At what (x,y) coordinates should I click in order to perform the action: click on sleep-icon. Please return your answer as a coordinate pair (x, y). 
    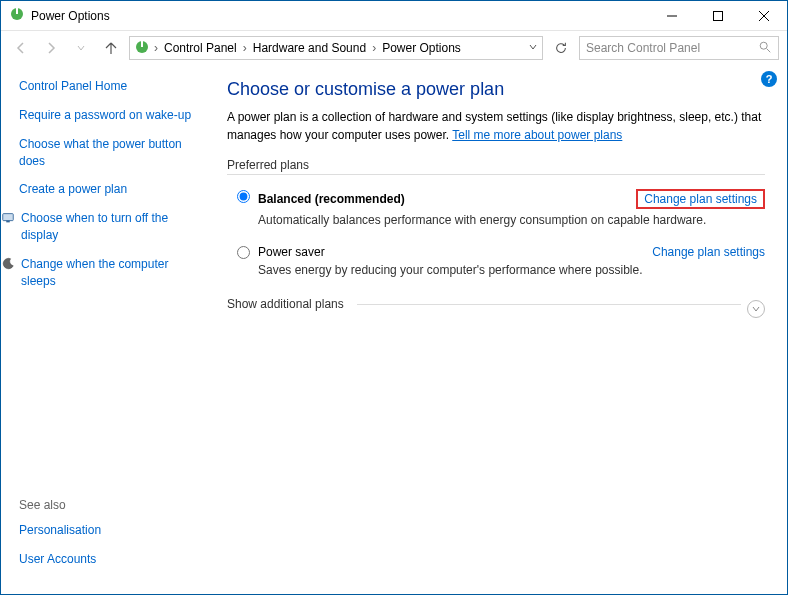
    Looking at the image, I should click on (8, 266).